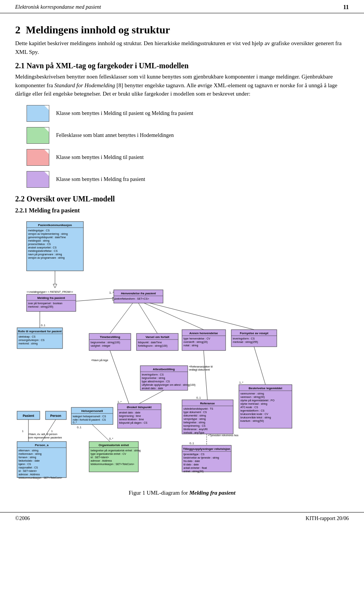 The image size is (364, 602). Describe the element at coordinates (45, 255) in the screenshot. I see `svg-text: navn på programvare : string` at that location.